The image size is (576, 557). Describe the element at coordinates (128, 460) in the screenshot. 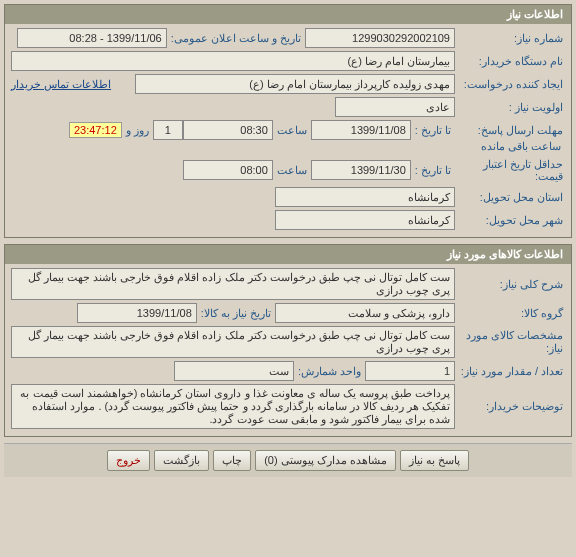

I see `exit-button: خروج` at that location.